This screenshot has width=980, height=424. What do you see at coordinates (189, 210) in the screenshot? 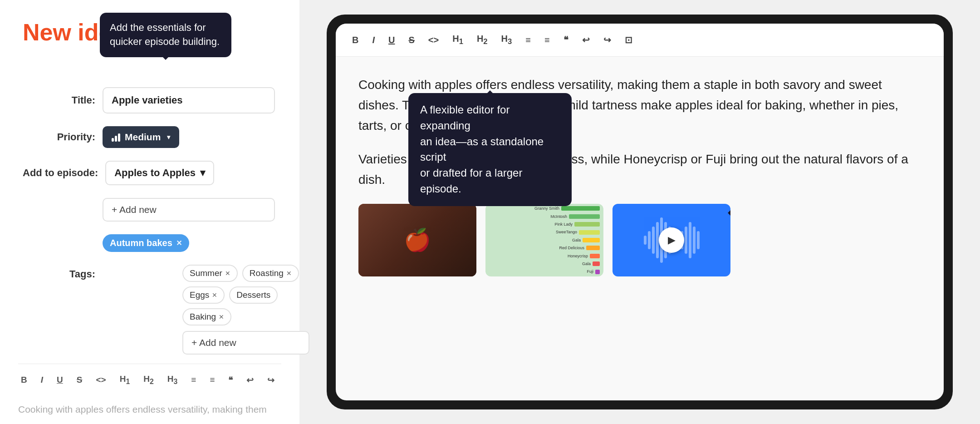
I see `add-new-episode-button: + Add new` at bounding box center [189, 210].